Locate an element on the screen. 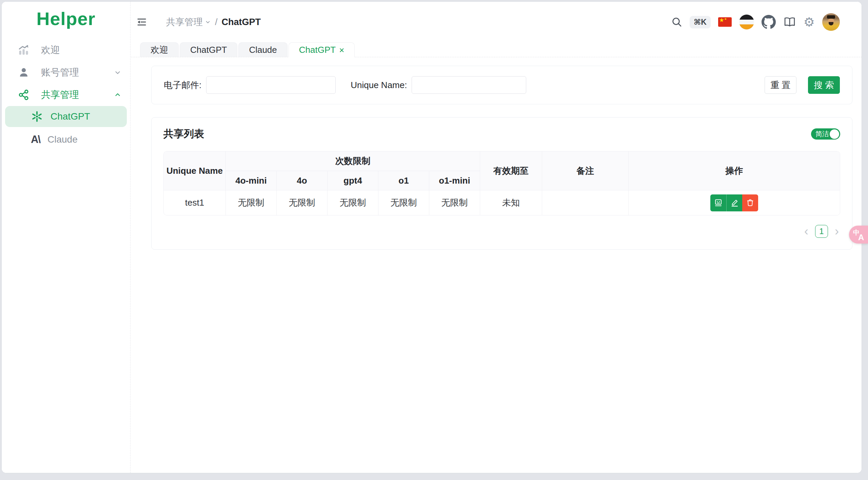 Image resolution: width=868 pixels, height=480 pixels. cell-expire: 未知 is located at coordinates (511, 203).